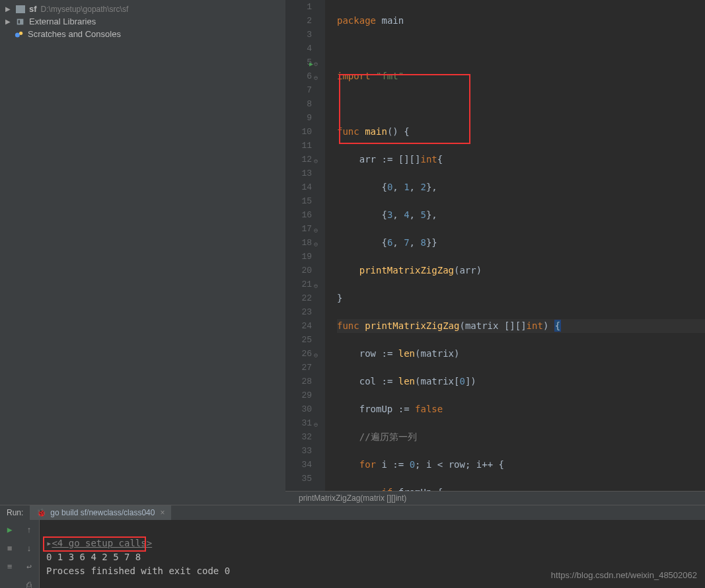  Describe the element at coordinates (305, 246) in the screenshot. I see `line-gutter: 1 2 3 4 5▶⊖ 6⊖ 7 8 9 10 11 12⊖ 13 14 15 …` at that location.